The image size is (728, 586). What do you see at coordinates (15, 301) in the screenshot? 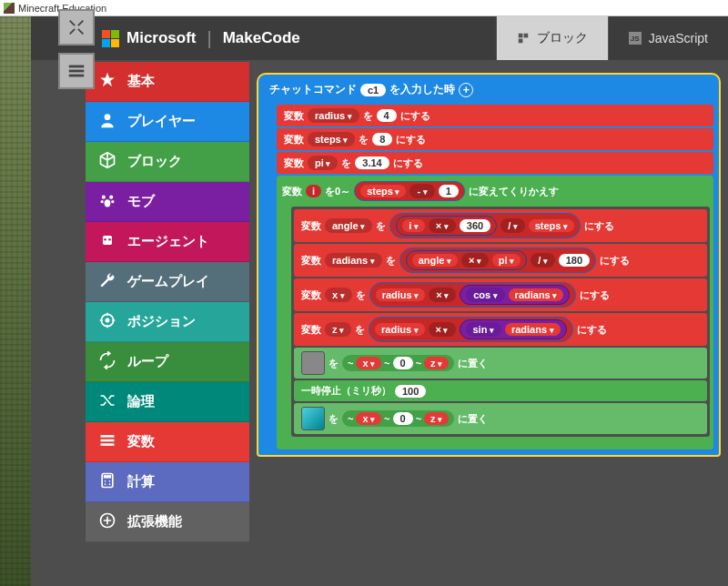
I see `game-background` at bounding box center [15, 301].